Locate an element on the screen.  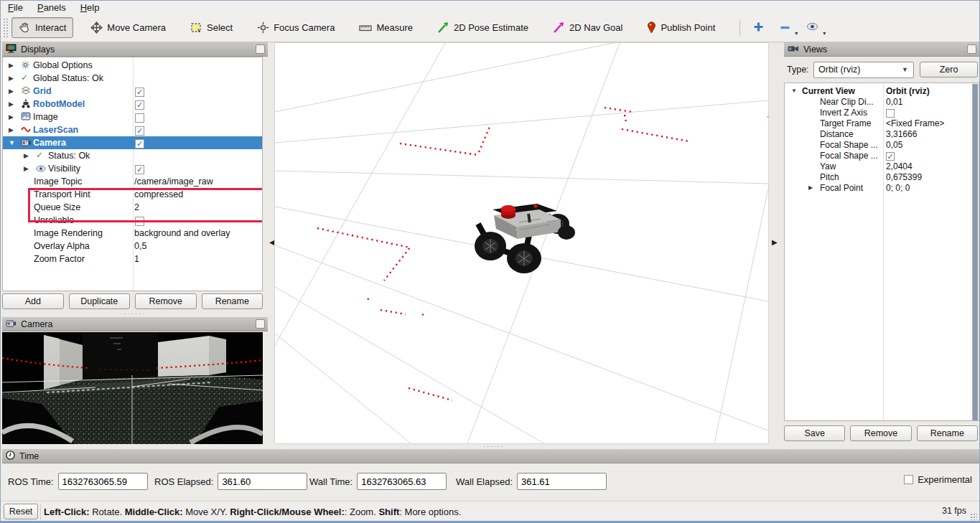
image-enabled-checkbox: ✓ is located at coordinates (139, 118).